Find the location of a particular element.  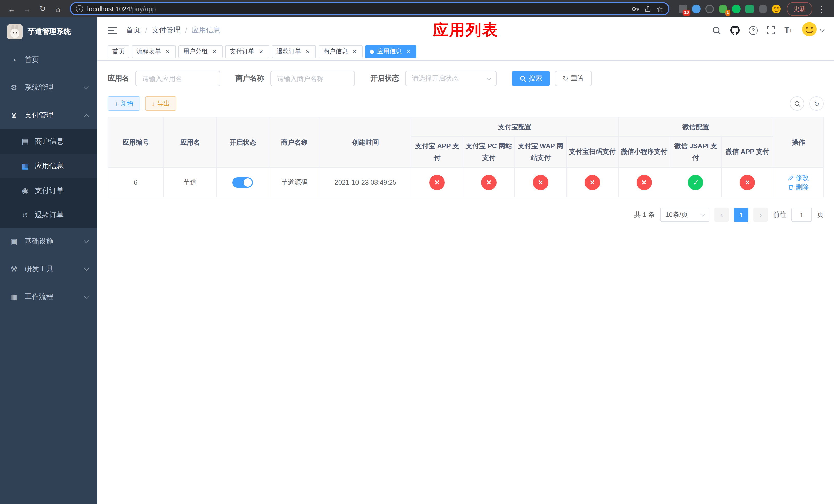

export-button: ↓ 导出 is located at coordinates (160, 104).